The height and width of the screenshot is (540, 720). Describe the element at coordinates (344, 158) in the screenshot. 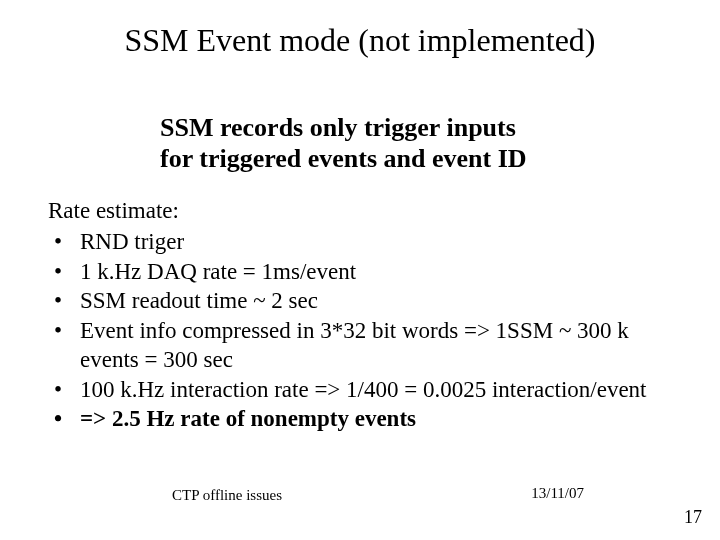

I see `subtitle-line2: for triggered events and event ID` at that location.